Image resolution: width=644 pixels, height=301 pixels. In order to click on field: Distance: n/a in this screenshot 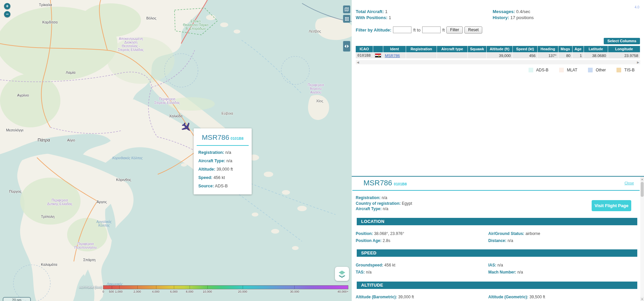, I will do `click(501, 241)`.